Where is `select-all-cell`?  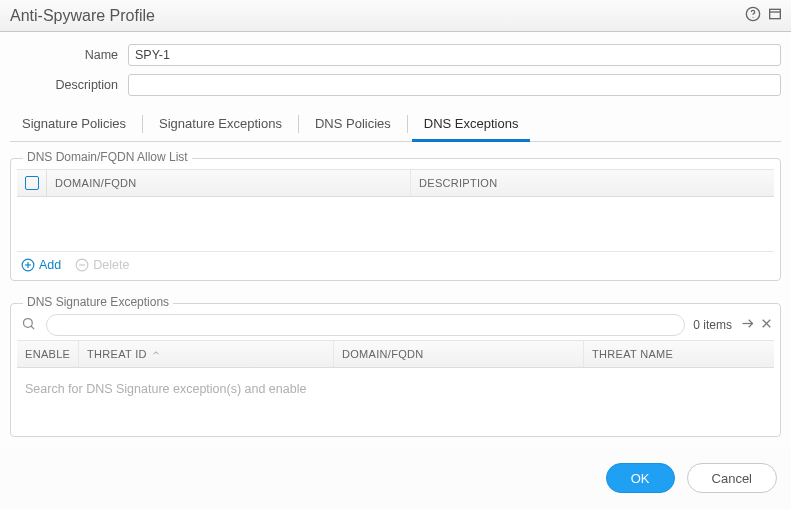 select-all-cell is located at coordinates (32, 183).